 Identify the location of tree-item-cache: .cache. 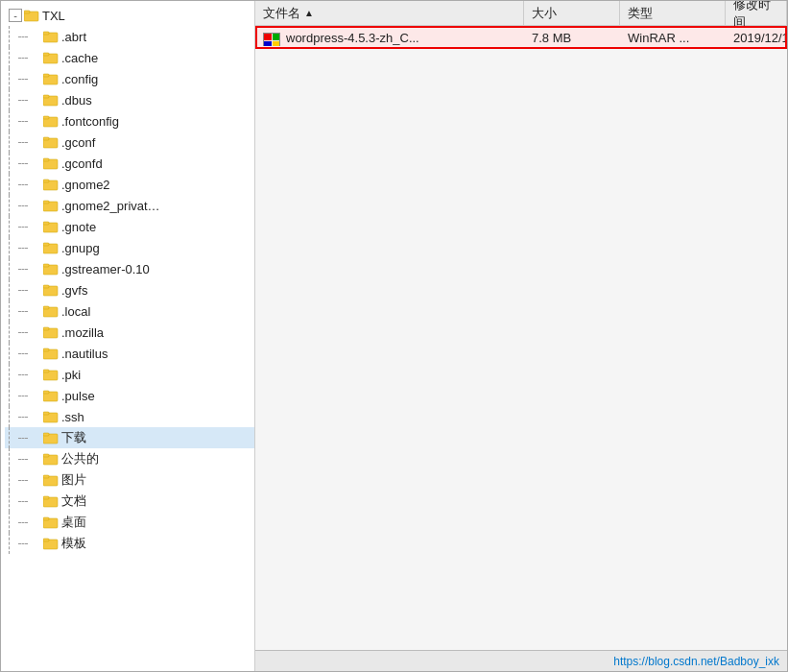
(130, 58).